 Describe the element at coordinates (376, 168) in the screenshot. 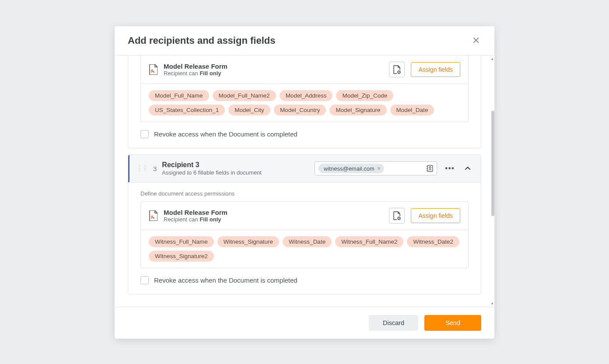

I see `email-input: witness@email.com ×` at that location.